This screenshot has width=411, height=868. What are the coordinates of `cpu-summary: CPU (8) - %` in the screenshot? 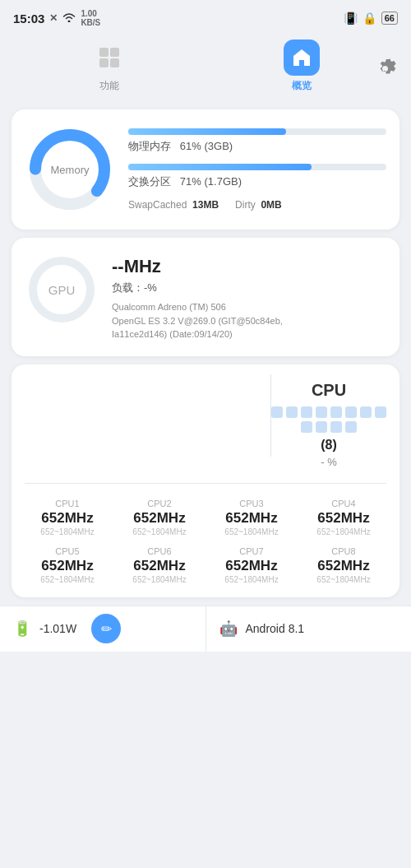 It's located at (329, 425).